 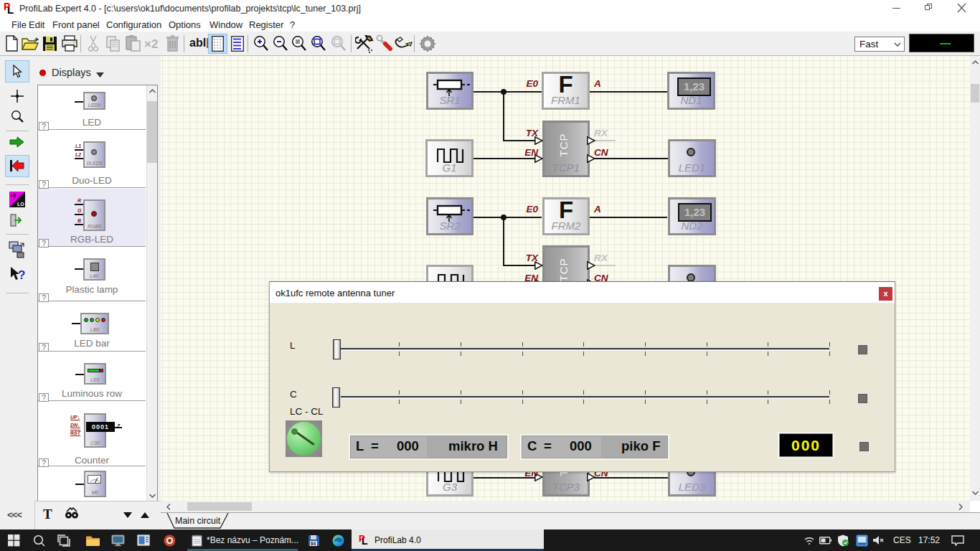 I want to click on svg-text: HI, so click(x=13, y=195).